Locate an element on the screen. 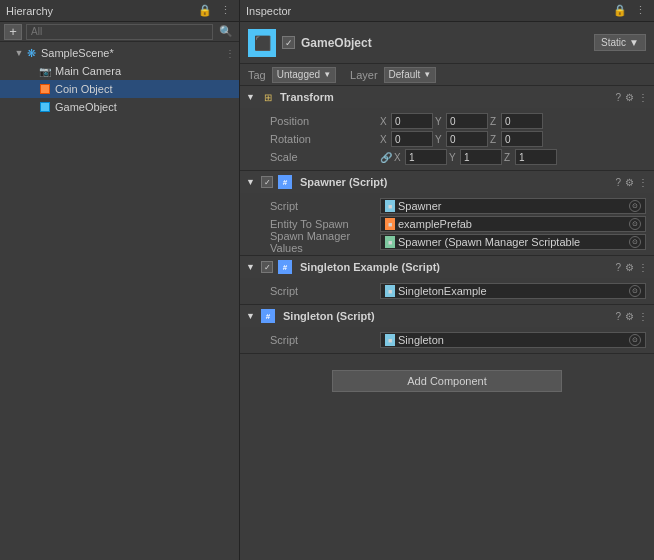 The image size is (654, 560). static-label: Static is located at coordinates (614, 42).